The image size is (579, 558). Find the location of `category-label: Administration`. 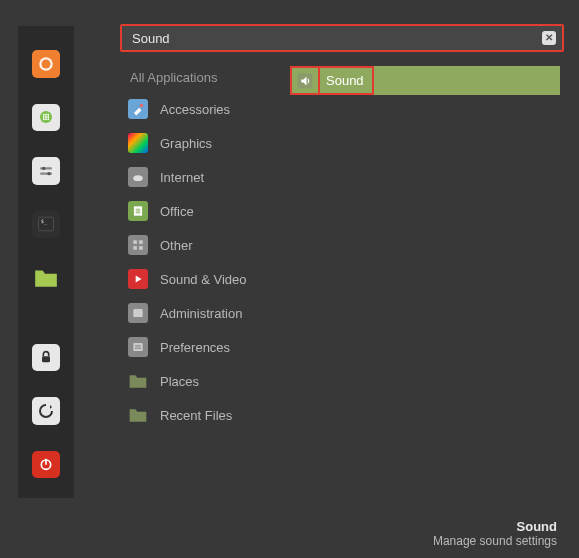

category-label: Administration is located at coordinates (201, 314).